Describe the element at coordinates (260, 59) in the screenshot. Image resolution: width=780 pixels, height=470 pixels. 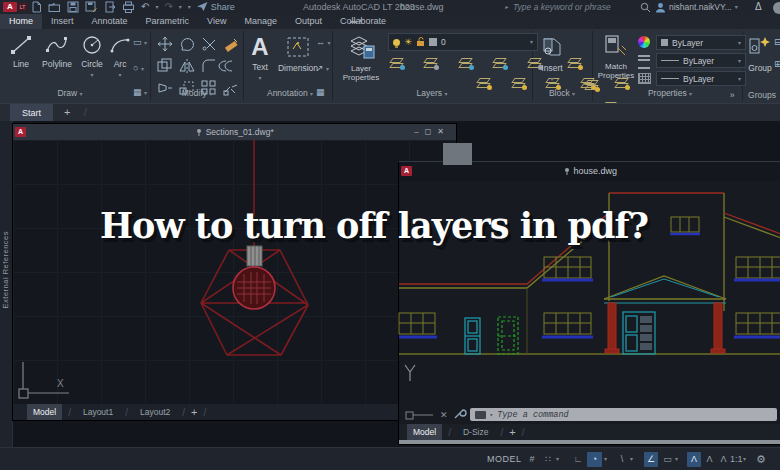
I see `text-tool: A Text ▾` at that location.